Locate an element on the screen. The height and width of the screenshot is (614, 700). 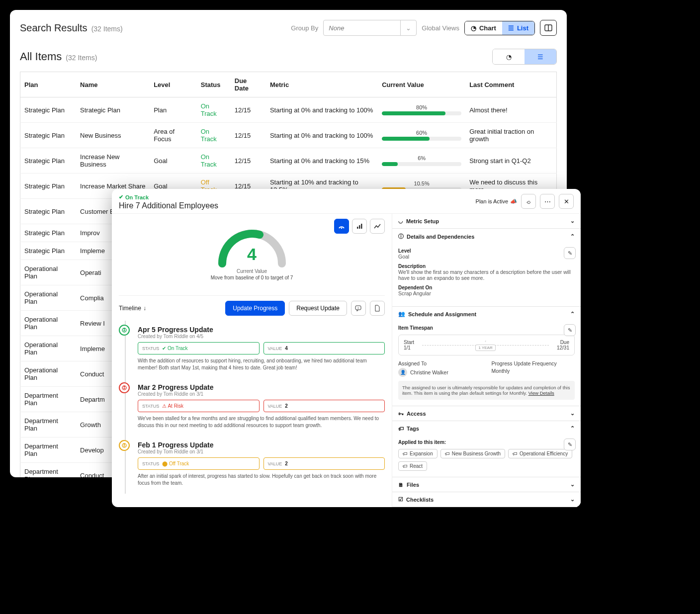
line-view-button is located at coordinates (377, 226).